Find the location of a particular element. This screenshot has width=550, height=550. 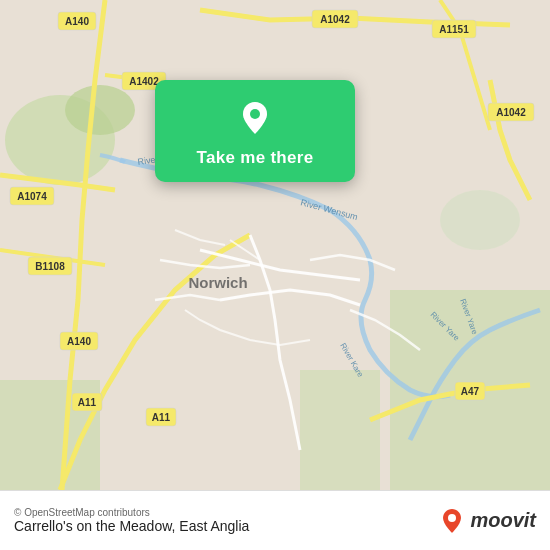

svg-text: A1151 is located at coordinates (454, 30).